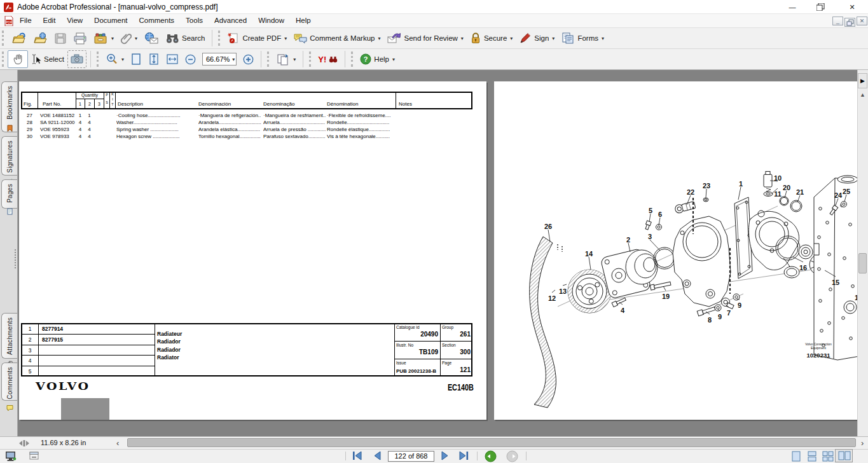 The width and height of the screenshot is (868, 463). I want to click on sidebar-tab-pages: Pages, so click(9, 194).